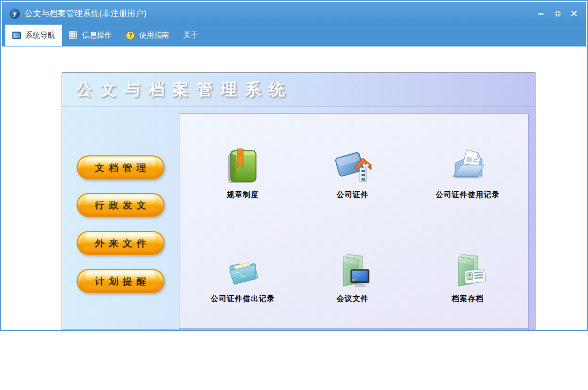  What do you see at coordinates (468, 271) in the screenshot?
I see `green-folder-idcard-icon` at bounding box center [468, 271].